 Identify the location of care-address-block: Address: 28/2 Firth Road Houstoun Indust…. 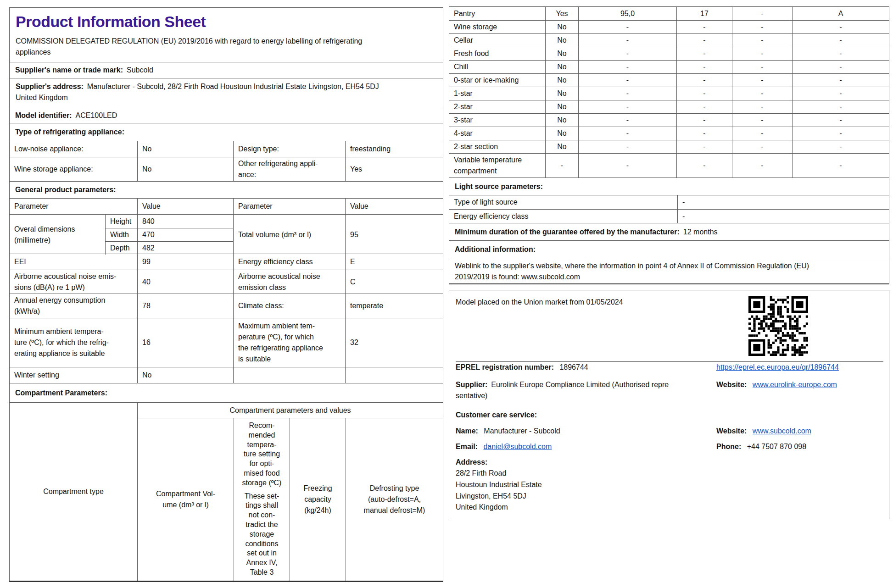
(670, 485).